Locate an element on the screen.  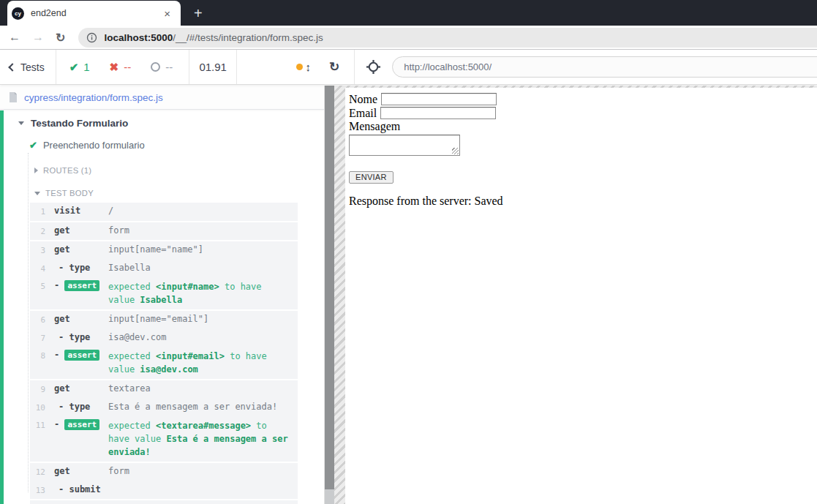
crosshair-icon is located at coordinates (373, 67).